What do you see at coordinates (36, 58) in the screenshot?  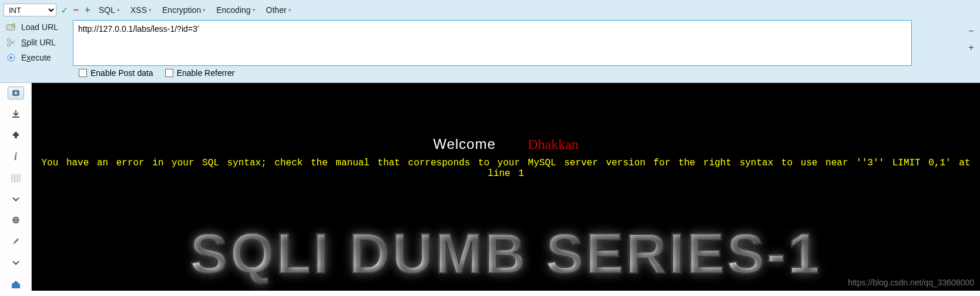 I see `execute-label: Execute` at bounding box center [36, 58].